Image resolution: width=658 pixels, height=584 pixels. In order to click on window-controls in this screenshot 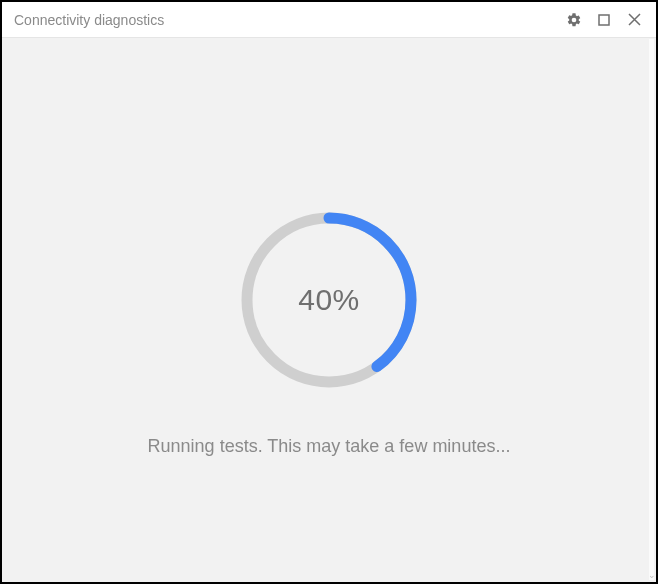, I will do `click(606, 20)`.